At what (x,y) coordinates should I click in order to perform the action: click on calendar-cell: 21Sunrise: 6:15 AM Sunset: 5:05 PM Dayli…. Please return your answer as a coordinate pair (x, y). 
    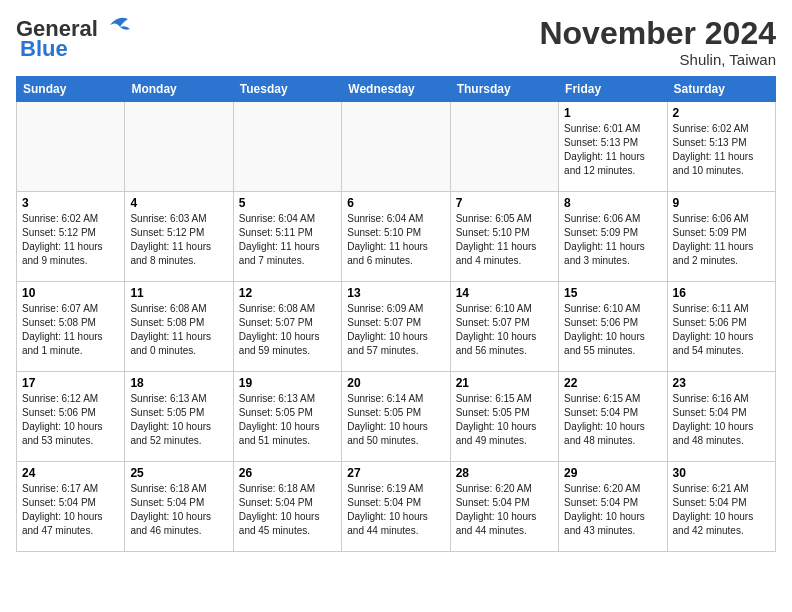
    Looking at the image, I should click on (504, 417).